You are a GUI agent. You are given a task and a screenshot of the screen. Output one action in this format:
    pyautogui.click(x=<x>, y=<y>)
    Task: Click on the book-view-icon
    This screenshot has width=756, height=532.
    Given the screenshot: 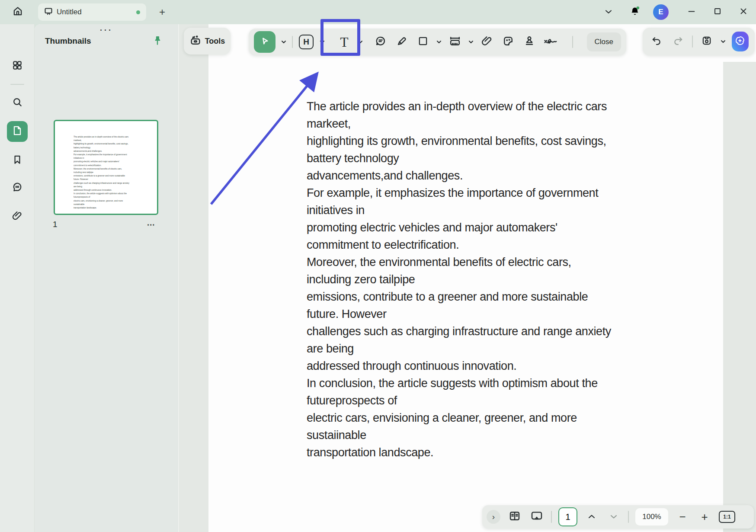 What is the action you would take?
    pyautogui.click(x=515, y=517)
    